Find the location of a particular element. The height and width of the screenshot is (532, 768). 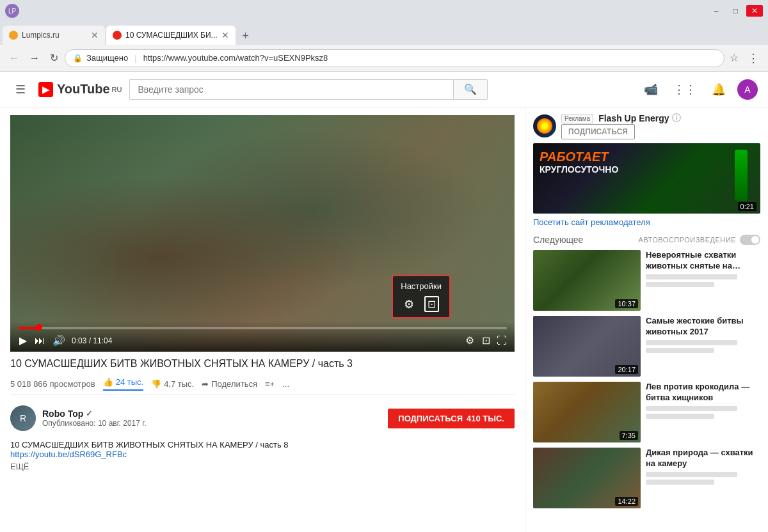

video-card: 10:37 Невероятные схватки животных сняты… is located at coordinates (646, 280).